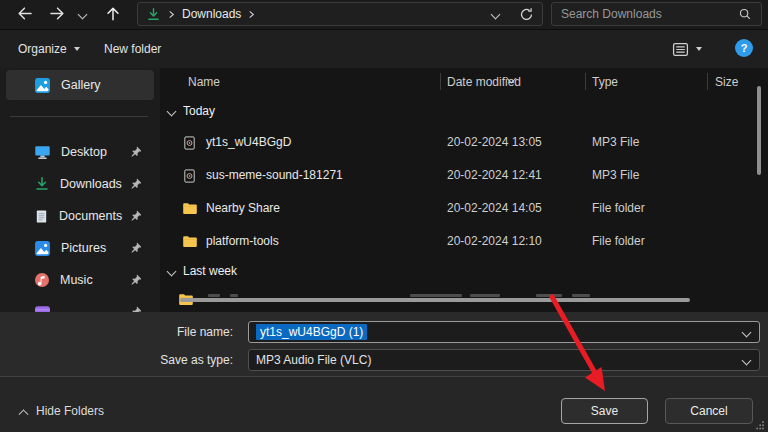 Image resolution: width=768 pixels, height=432 pixels. What do you see at coordinates (42, 152) in the screenshot?
I see `desktop-icon` at bounding box center [42, 152].